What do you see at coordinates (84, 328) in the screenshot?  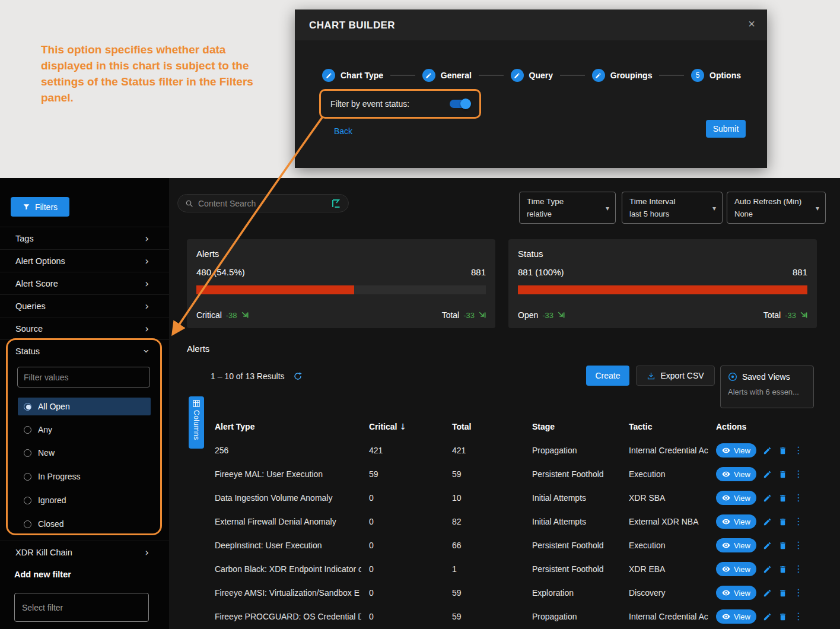 I see `sidebar-item-source: Source›` at bounding box center [84, 328].